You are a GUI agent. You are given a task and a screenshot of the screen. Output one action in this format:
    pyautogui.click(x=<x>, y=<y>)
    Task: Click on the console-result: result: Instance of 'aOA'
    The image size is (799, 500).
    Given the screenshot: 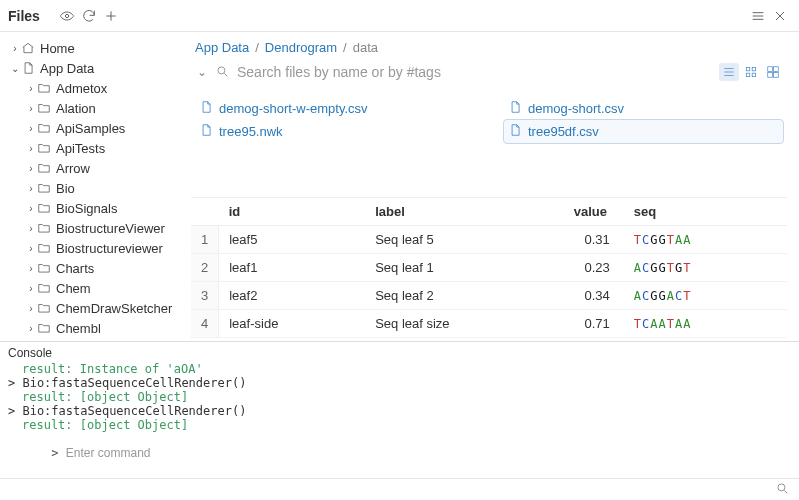 What is the action you would take?
    pyautogui.click(x=400, y=369)
    